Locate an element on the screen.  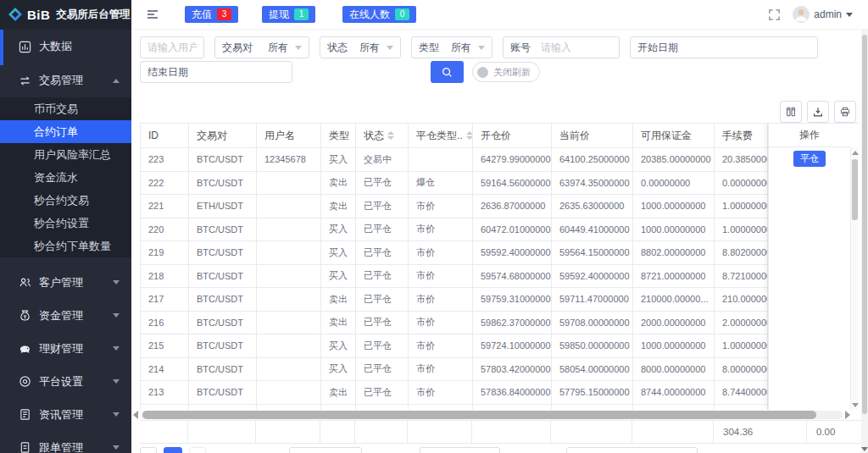
recharge-button: 充值 3 is located at coordinates (212, 14).